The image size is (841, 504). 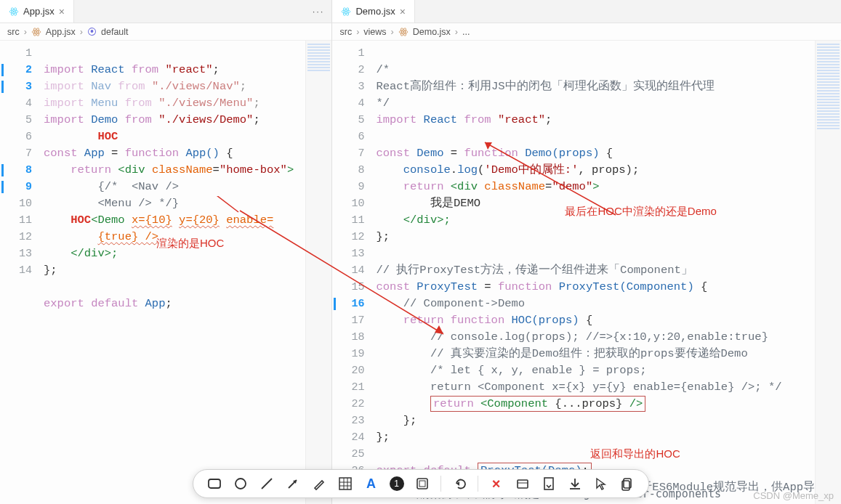 I want to click on crumb-file: App.jsx, so click(x=61, y=32).